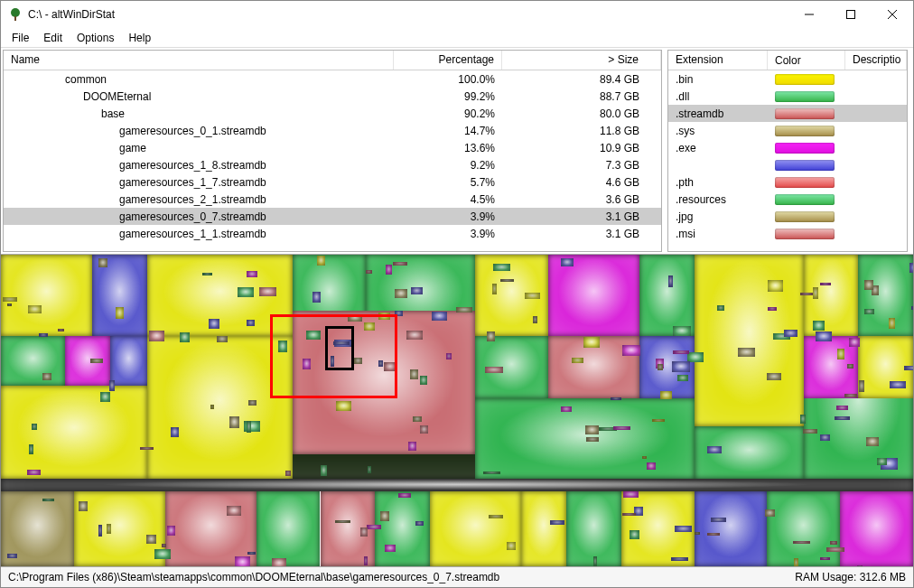 The image size is (914, 588). I want to click on col-percentage: Percentage, so click(448, 60).